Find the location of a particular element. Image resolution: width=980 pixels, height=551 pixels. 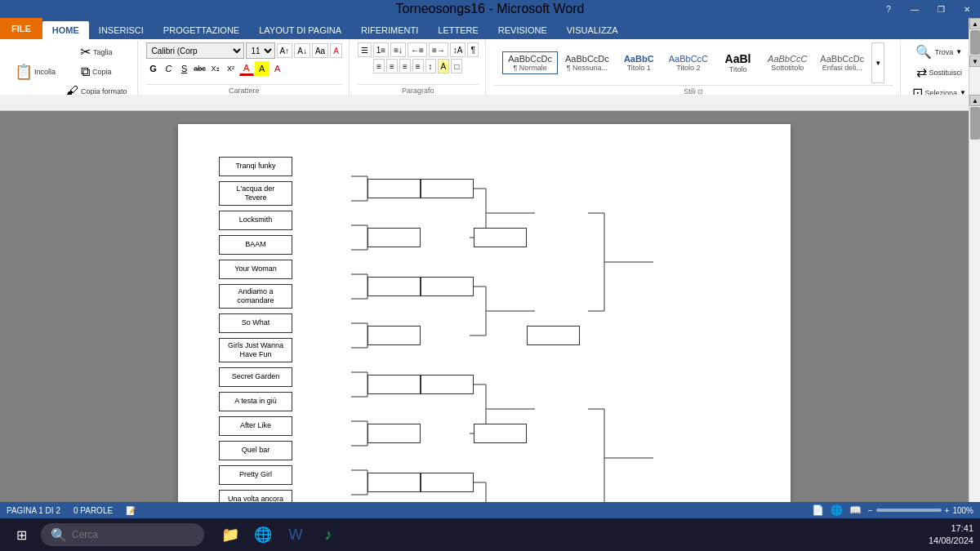

group-stili: AaBbCcDc ¶ Normale AaBbCcDc ¶ Nessuna...… is located at coordinates (694, 69).